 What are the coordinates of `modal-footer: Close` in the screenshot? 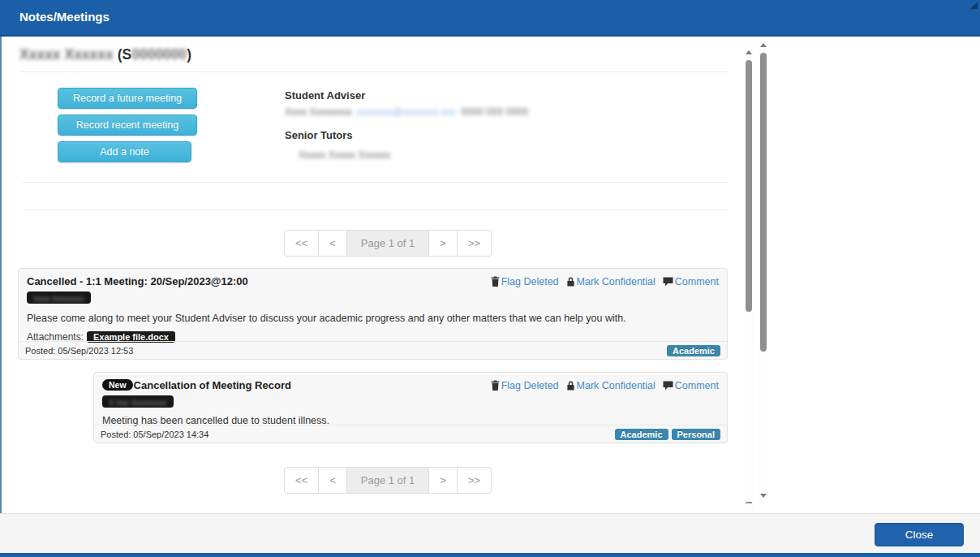 It's located at (490, 533).